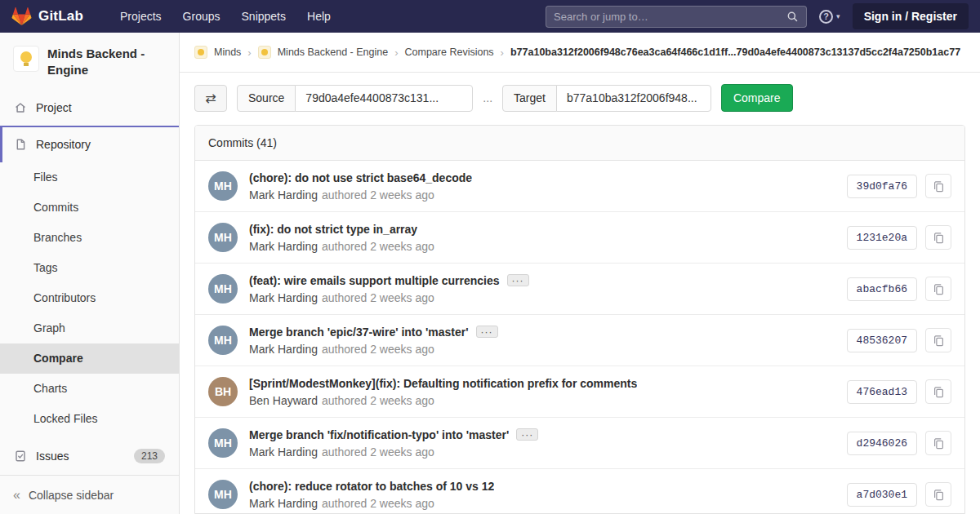  What do you see at coordinates (757, 98) in the screenshot?
I see `compare-button: Compare` at bounding box center [757, 98].